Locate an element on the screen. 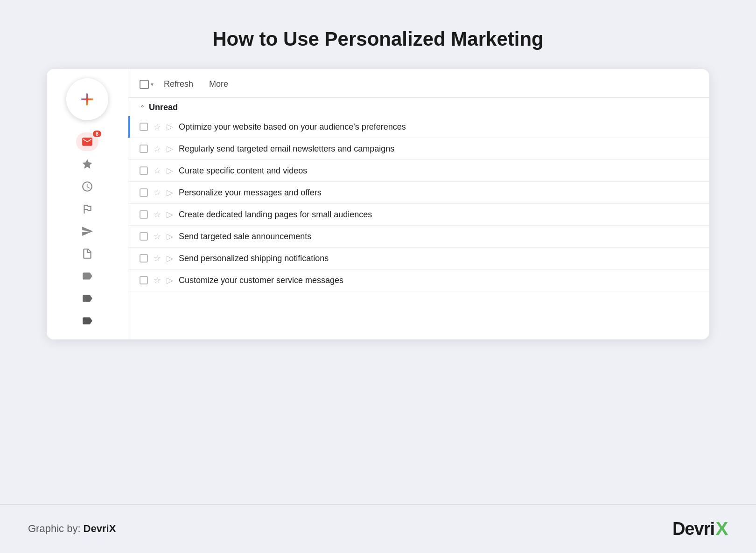  select-all-checkbox is located at coordinates (144, 84).